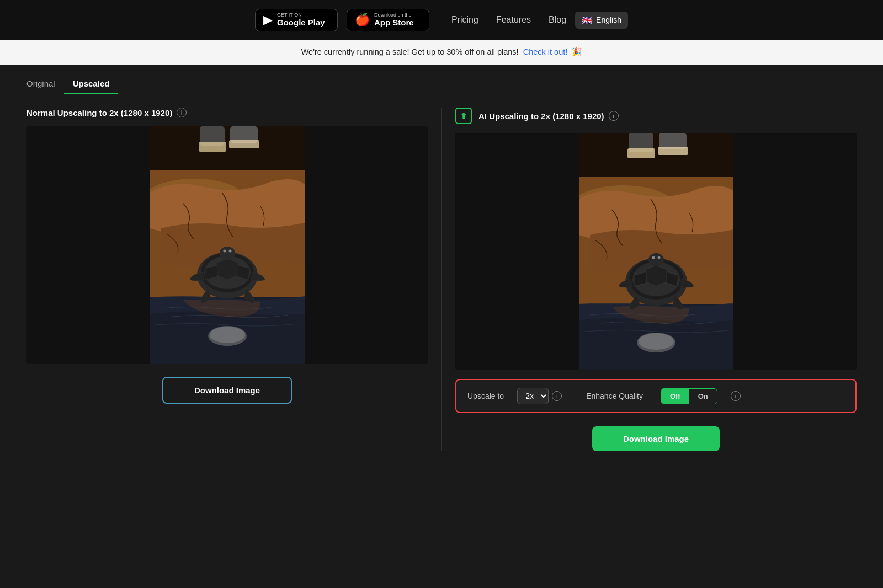  I want to click on right-download-area: Download Image, so click(656, 439).